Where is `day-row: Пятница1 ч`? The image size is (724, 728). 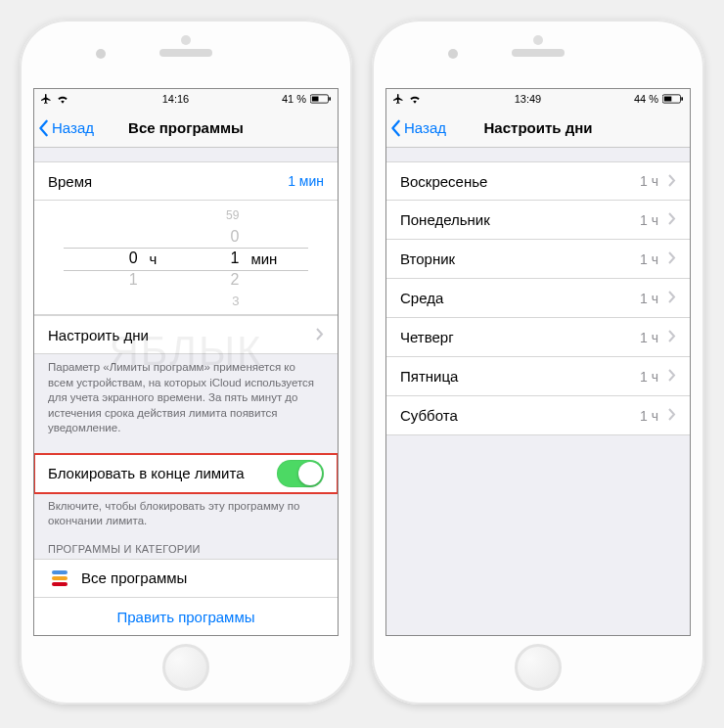
day-row: Пятница1 ч is located at coordinates (538, 377).